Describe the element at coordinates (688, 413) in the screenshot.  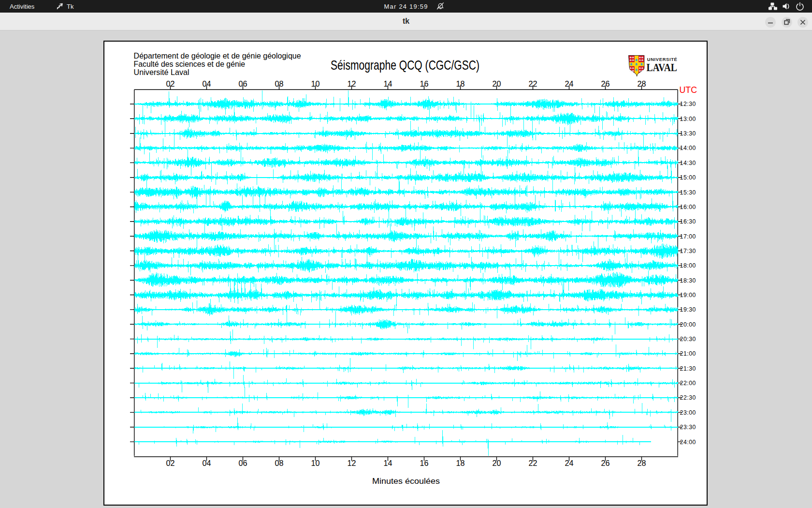
I see `svg-text: 23:00` at that location.